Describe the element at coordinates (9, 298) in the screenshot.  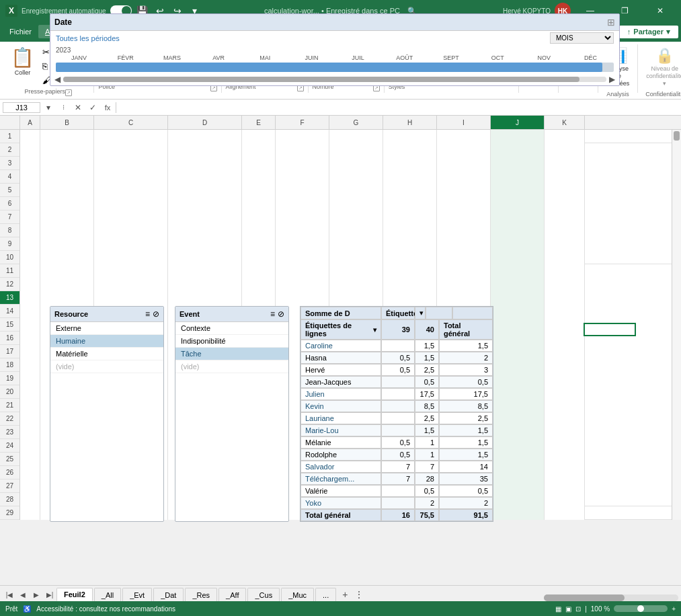
I see `row-num-13: 13` at that location.